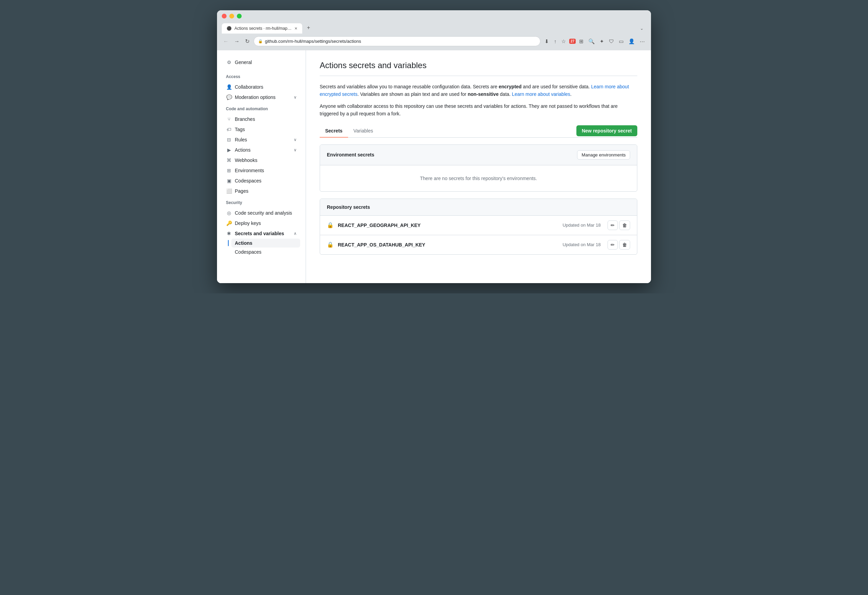 The height and width of the screenshot is (595, 868). Describe the element at coordinates (261, 181) in the screenshot. I see `sidebar-item-codespaces: ▣ Codespaces` at that location.